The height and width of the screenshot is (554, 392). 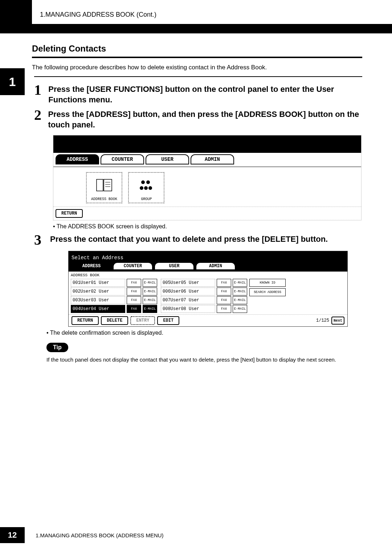 What do you see at coordinates (77, 159) in the screenshot?
I see `tab-address: ADDRESS` at bounding box center [77, 159].